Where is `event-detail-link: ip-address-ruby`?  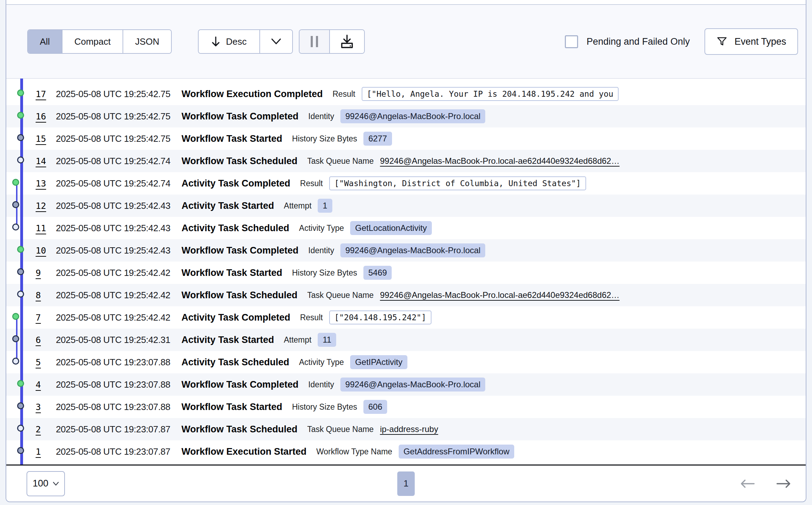 event-detail-link: ip-address-ruby is located at coordinates (409, 429).